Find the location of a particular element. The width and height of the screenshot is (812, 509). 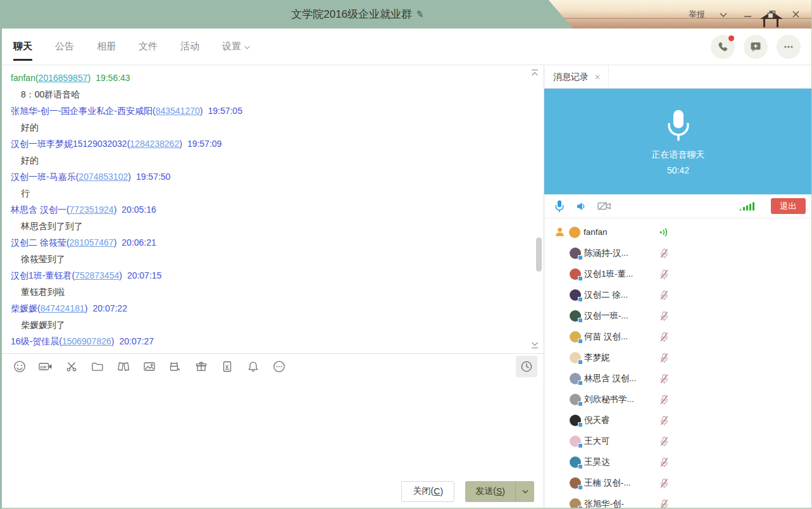

sender-uin-link: 1506907826 is located at coordinates (87, 341).